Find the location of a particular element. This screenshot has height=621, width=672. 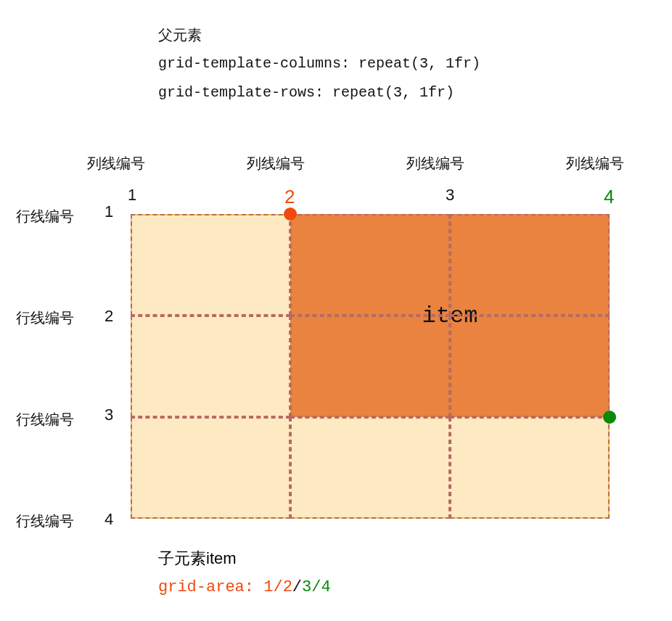

val-1: 1 is located at coordinates (269, 588).